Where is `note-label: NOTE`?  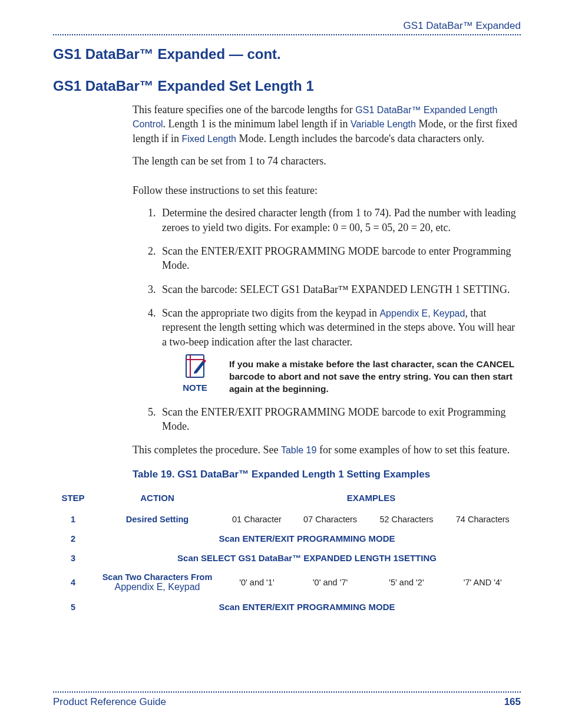
note-label: NOTE is located at coordinates (195, 388).